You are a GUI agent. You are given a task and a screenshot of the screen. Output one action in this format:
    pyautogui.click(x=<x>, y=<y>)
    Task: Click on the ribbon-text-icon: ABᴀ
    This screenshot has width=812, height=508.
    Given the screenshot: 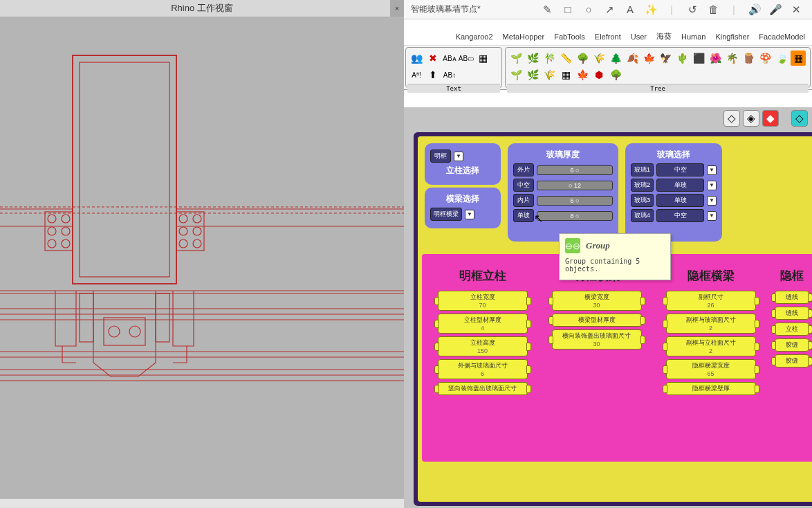 What is the action you would take?
    pyautogui.click(x=450, y=58)
    